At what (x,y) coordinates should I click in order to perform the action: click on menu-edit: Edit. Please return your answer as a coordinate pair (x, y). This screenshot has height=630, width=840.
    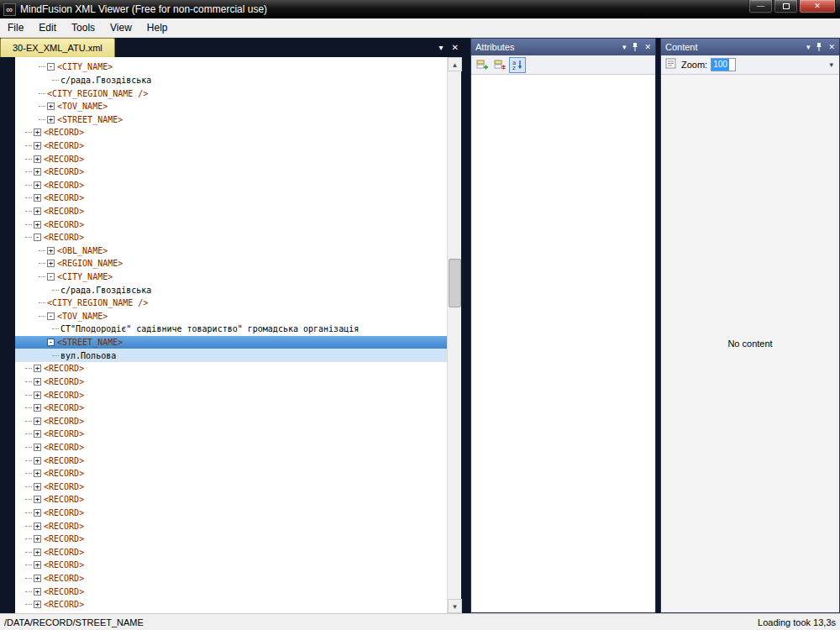
    Looking at the image, I should click on (47, 28).